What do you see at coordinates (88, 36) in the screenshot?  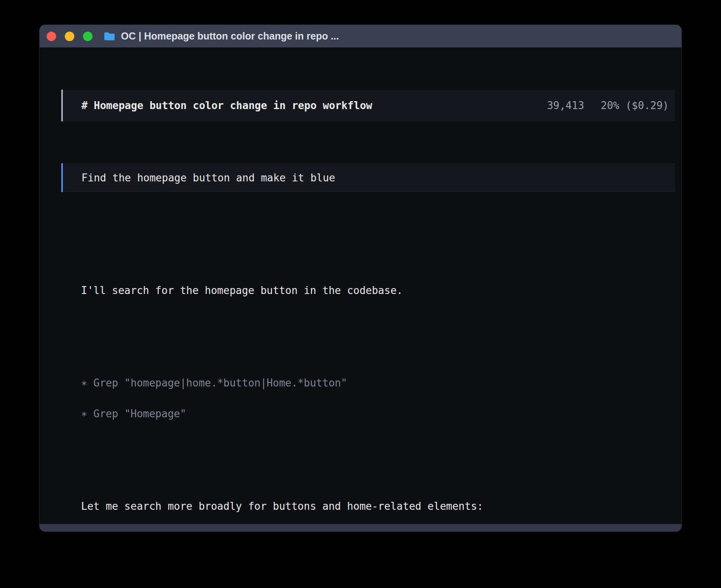 I see `zoom-button` at bounding box center [88, 36].